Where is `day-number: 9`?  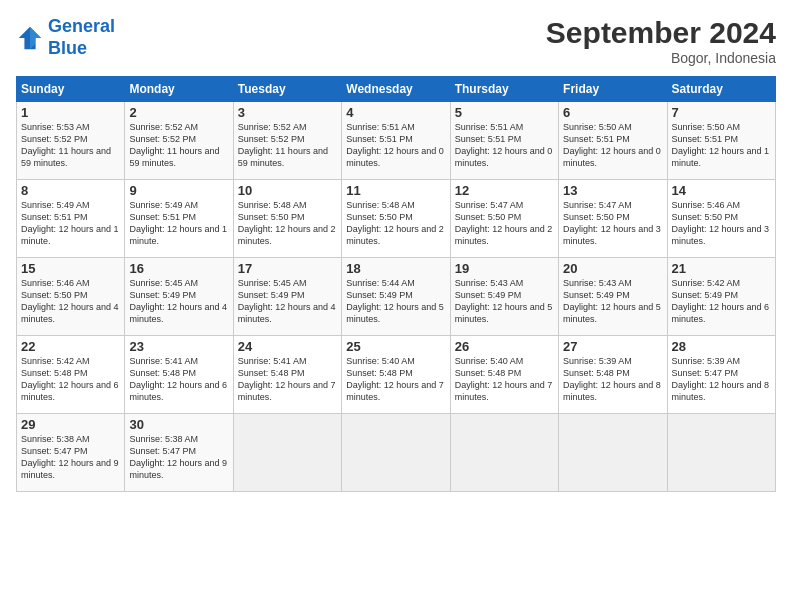
day-number: 9 is located at coordinates (178, 190).